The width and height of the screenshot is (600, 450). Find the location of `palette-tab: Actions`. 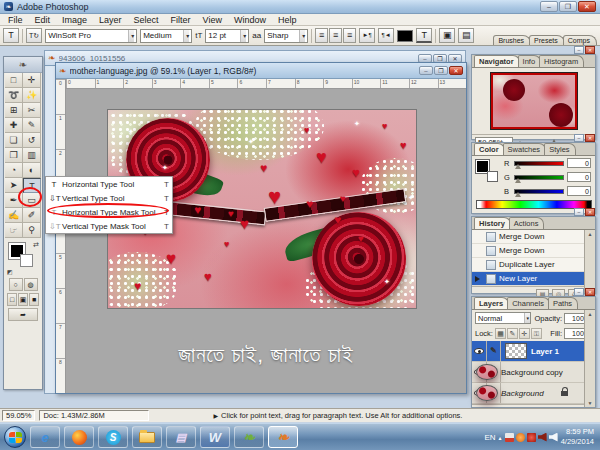

palette-tab: Actions is located at coordinates (527, 223).